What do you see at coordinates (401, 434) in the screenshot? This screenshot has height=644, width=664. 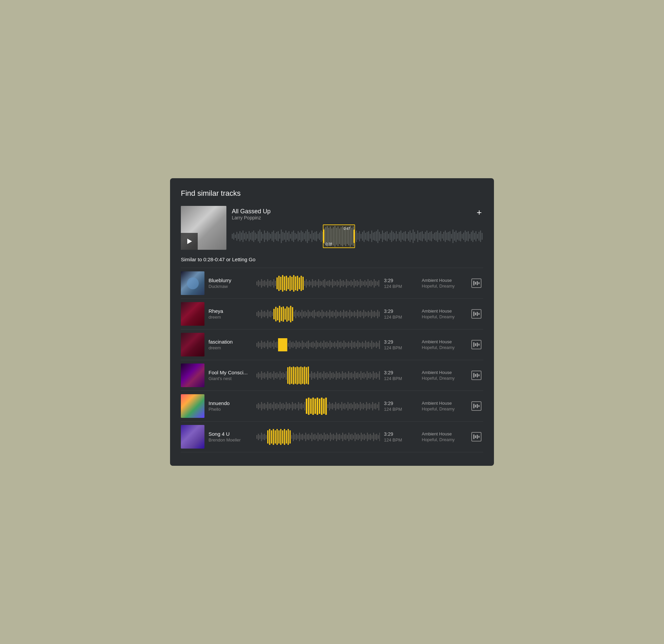 I see `track-duration: 3:29` at bounding box center [401, 434].